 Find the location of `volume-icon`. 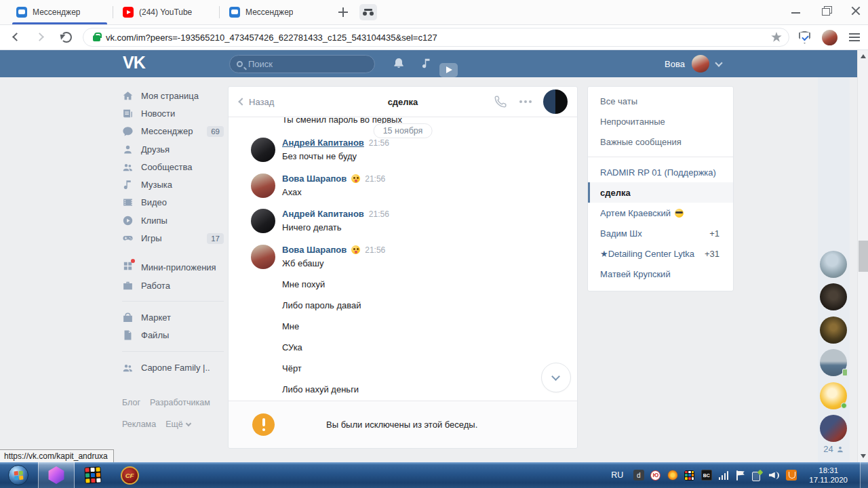

volume-icon is located at coordinates (774, 476).